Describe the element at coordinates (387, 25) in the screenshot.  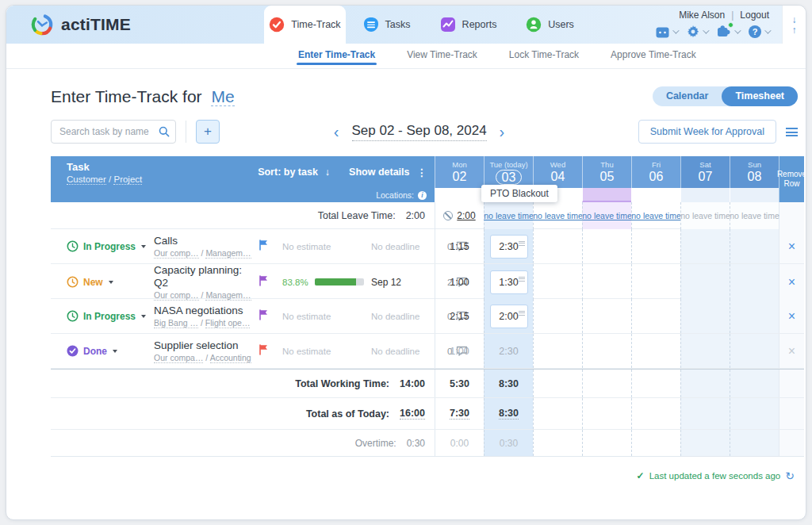
I see `tab-tasks: Tasks` at that location.